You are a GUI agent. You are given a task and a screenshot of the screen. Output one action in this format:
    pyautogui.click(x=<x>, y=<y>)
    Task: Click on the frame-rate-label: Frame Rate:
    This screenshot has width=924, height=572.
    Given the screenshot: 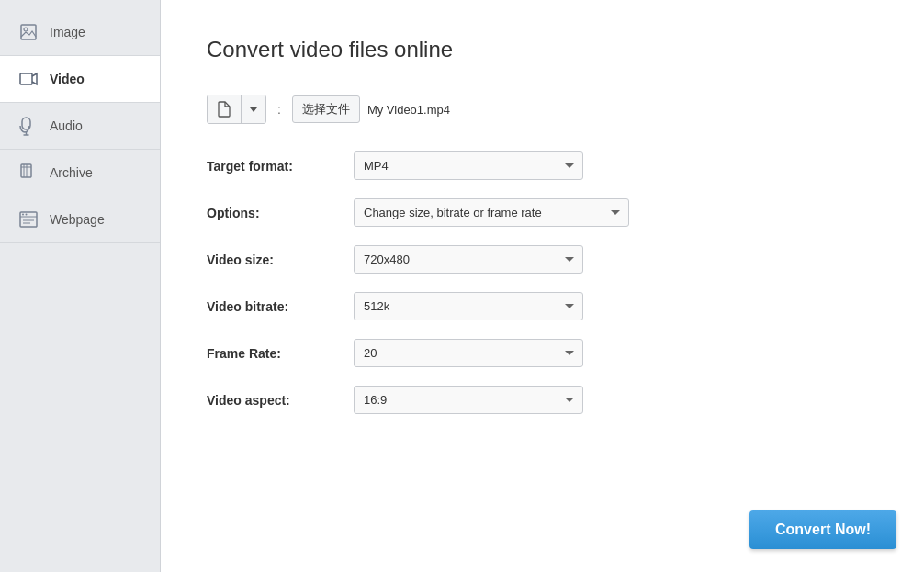 What is the action you would take?
    pyautogui.click(x=280, y=353)
    